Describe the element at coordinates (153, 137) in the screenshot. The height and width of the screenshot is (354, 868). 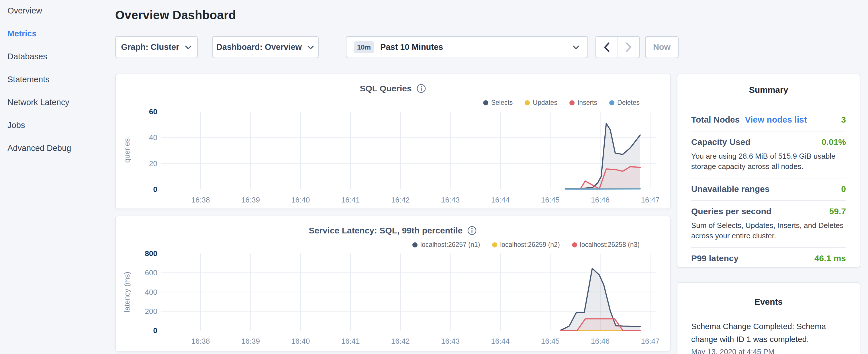
I see `y-tick-label: 40` at that location.